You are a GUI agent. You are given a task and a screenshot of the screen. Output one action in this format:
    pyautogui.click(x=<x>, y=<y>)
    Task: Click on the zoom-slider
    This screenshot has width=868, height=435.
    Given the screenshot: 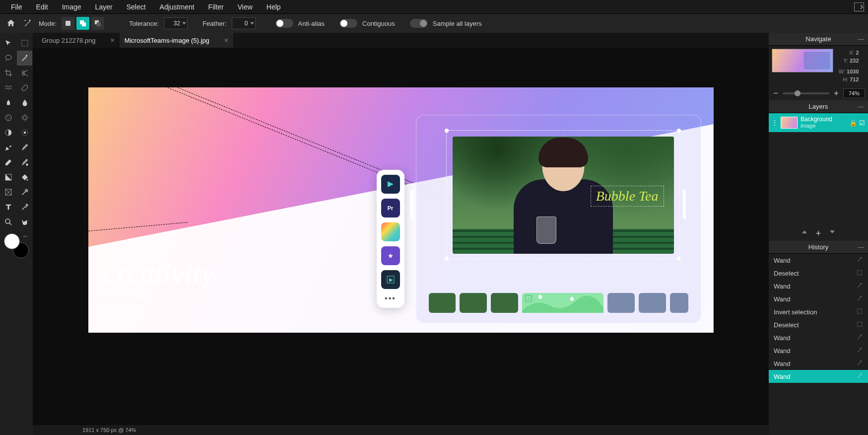 What is the action you would take?
    pyautogui.click(x=806, y=93)
    